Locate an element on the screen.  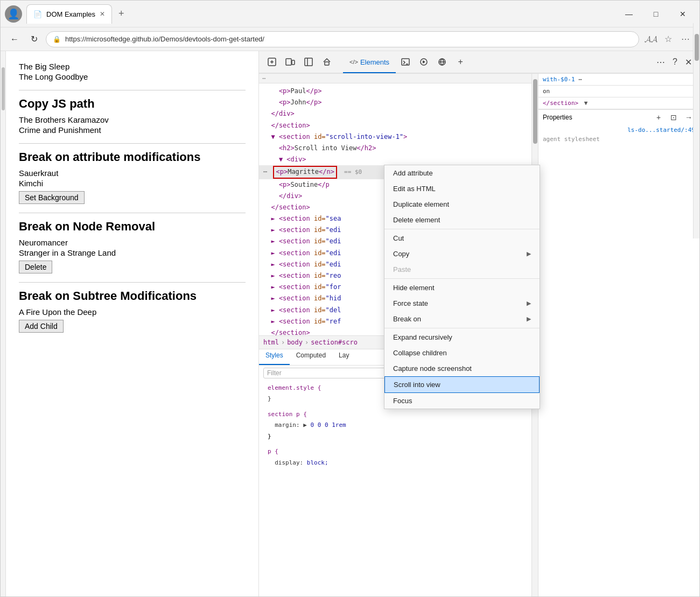
favorites-button: ☆ is located at coordinates (668, 39).